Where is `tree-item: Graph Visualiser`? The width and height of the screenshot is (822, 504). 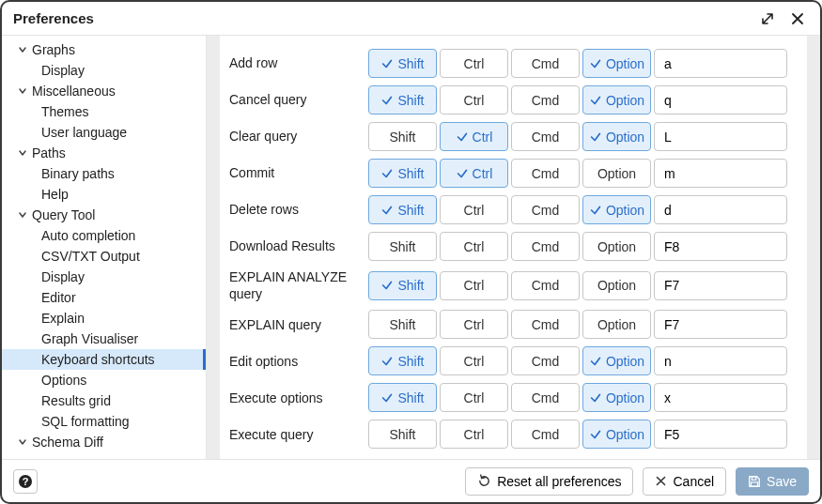
tree-item: Graph Visualiser is located at coordinates (103, 339).